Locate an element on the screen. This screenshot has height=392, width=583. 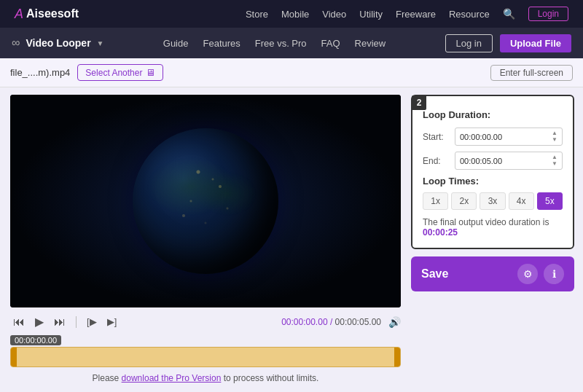
volume-icon: 🔊 is located at coordinates (395, 322).